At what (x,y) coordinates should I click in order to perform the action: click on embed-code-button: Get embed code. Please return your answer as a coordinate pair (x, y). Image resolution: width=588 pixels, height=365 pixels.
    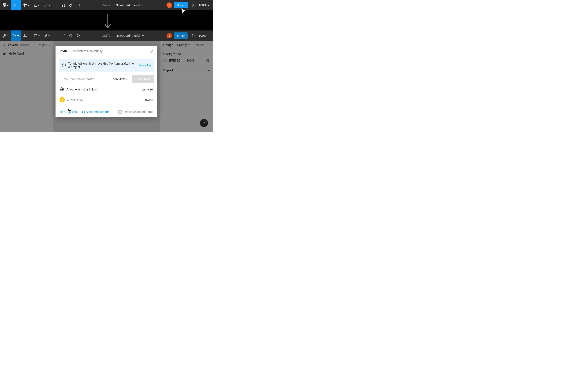
    Looking at the image, I should click on (96, 112).